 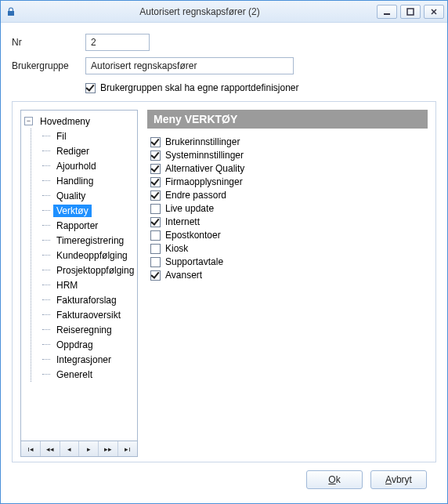 I want to click on tree-item-oppdrag: Oppdrag, so click(x=89, y=345).